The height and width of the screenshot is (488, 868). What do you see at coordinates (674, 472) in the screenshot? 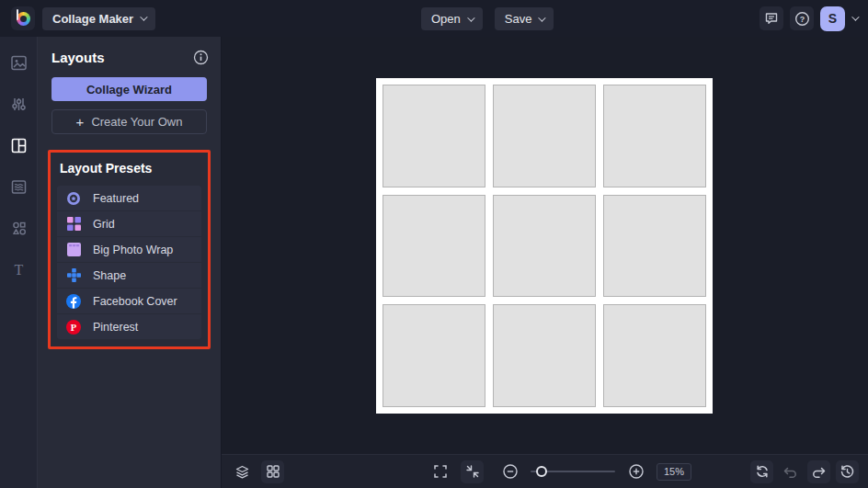
I see `zoom-level-value: 15%` at bounding box center [674, 472].